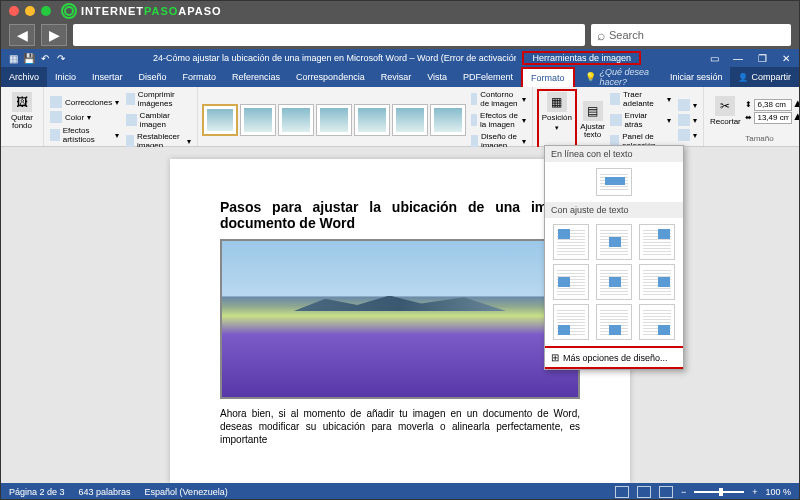 Image resolution: width=800 pixels, height=500 pixels. I want to click on group-label-tamano: Tamaño, so click(754, 138).